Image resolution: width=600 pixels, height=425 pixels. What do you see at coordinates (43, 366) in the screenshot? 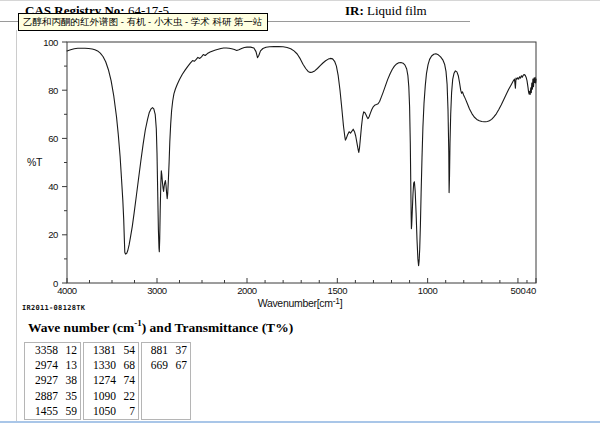
I see `peak-wavenumber: 2974` at bounding box center [43, 366].